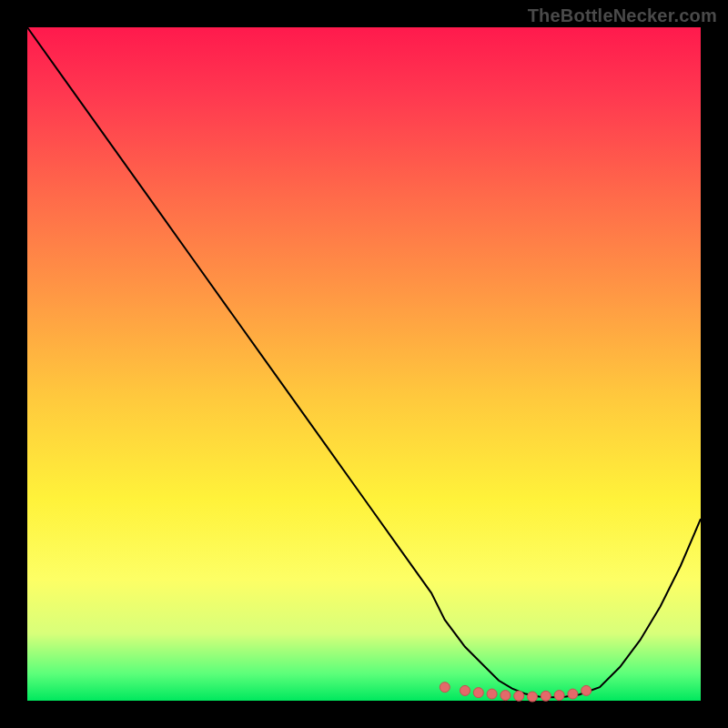 The width and height of the screenshot is (728, 728). Describe the element at coordinates (622, 16) in the screenshot. I see `watermark-text: TheBottleNecker.com` at that location.